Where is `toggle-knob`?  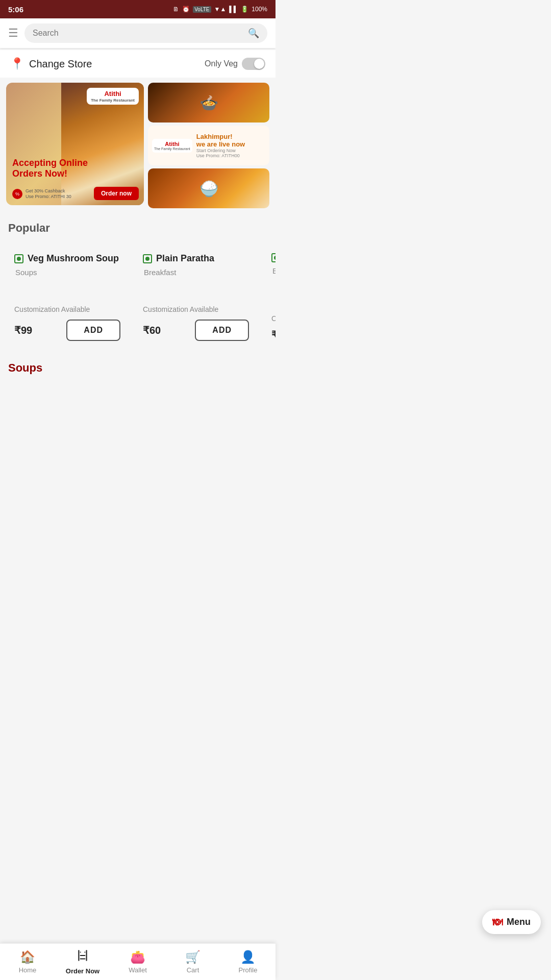 toggle-knob is located at coordinates (259, 64).